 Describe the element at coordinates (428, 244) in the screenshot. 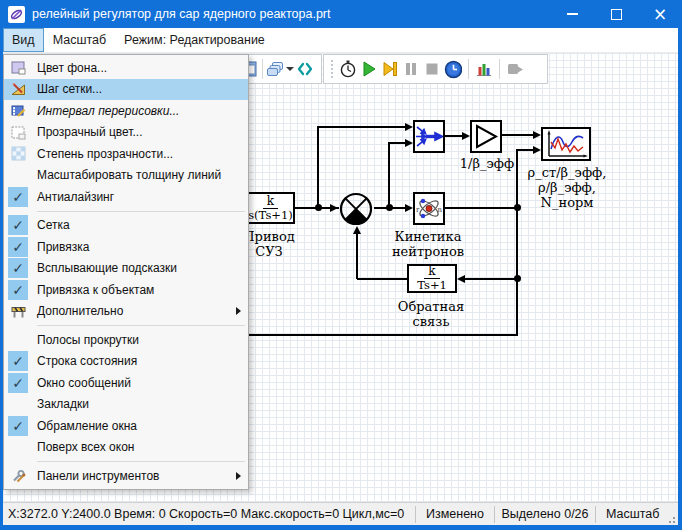

I see `kinetics-label: Кинетика нейтронов` at that location.